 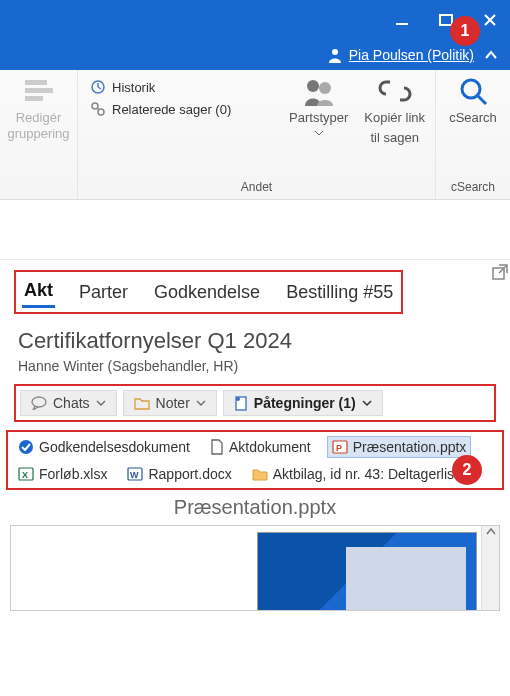 What do you see at coordinates (402, 20) in the screenshot?
I see `minimize-button` at bounding box center [402, 20].